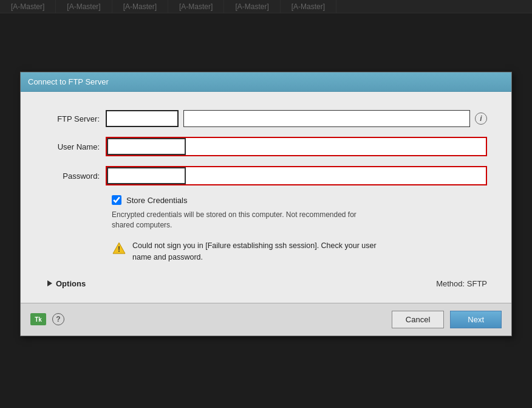 The image size is (532, 408). I want to click on dialog-titlebar: Connect to FTP Server, so click(266, 82).